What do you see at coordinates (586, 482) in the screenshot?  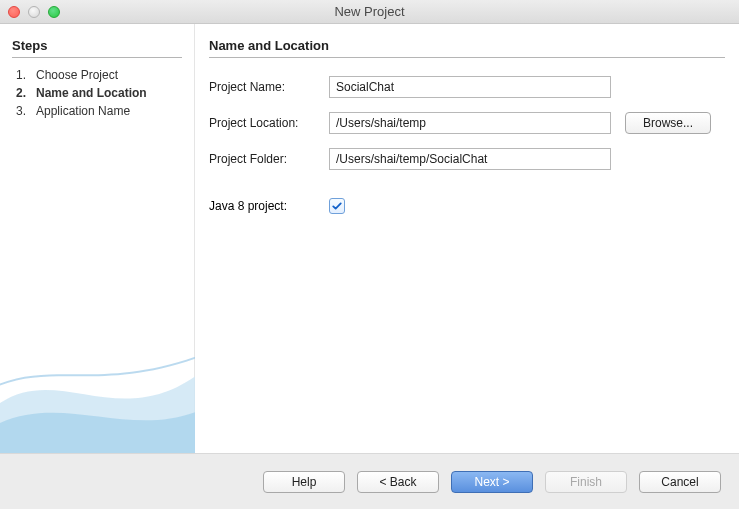 I see `finish-button: Finish` at bounding box center [586, 482].